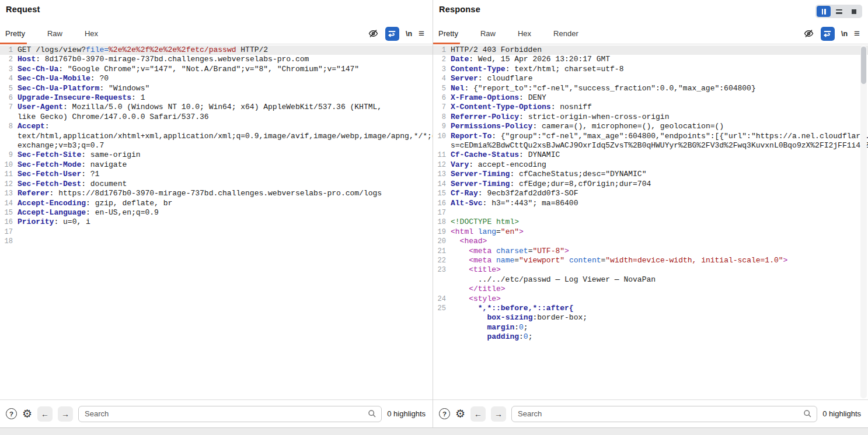  What do you see at coordinates (216, 50) in the screenshot?
I see `code-line: 1GET /logs/view?file=%2e%2e%2f%2e%2e%2fe…` at bounding box center [216, 50].